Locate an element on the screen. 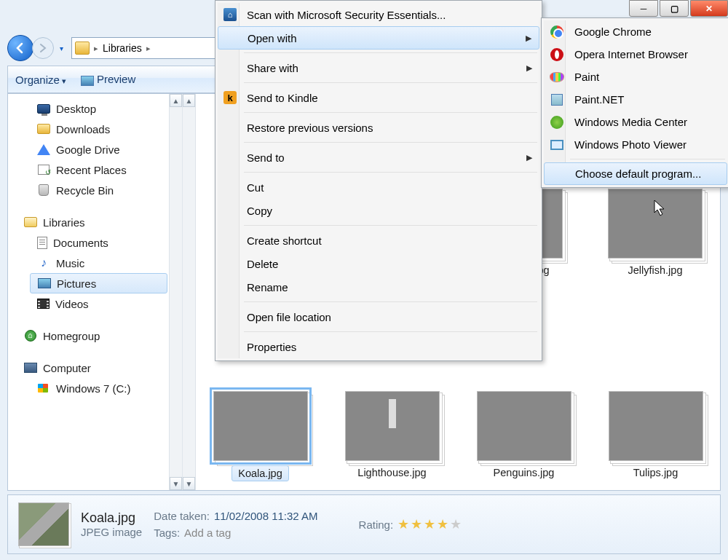 This screenshot has width=728, height=560. close-button: ✕ is located at coordinates (709, 9).